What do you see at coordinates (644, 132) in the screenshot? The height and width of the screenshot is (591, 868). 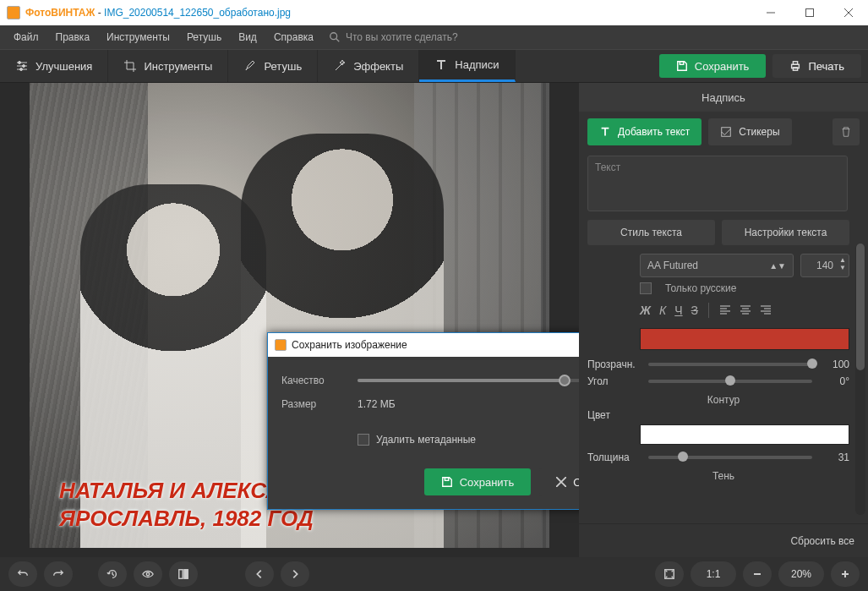 I see `add-text-button: Добавить текст` at bounding box center [644, 132].